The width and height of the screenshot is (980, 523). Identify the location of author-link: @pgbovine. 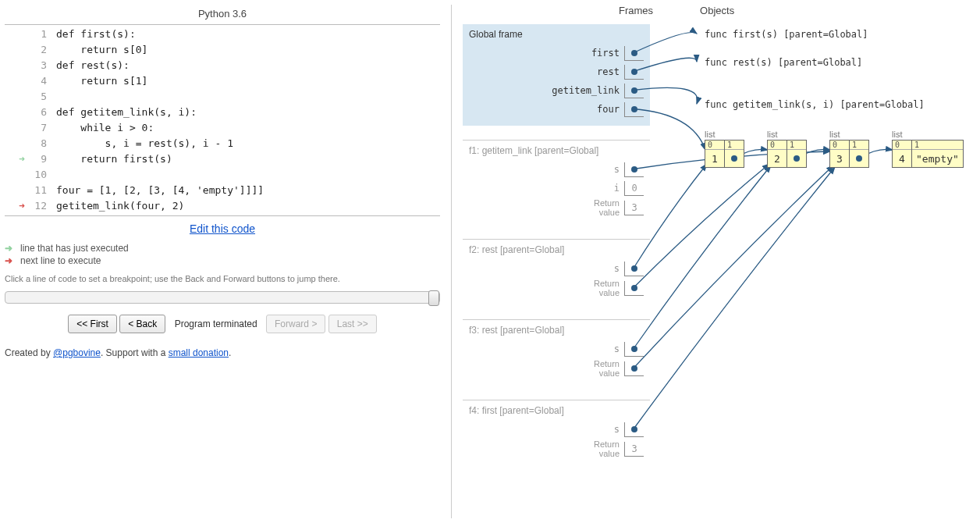
(76, 353).